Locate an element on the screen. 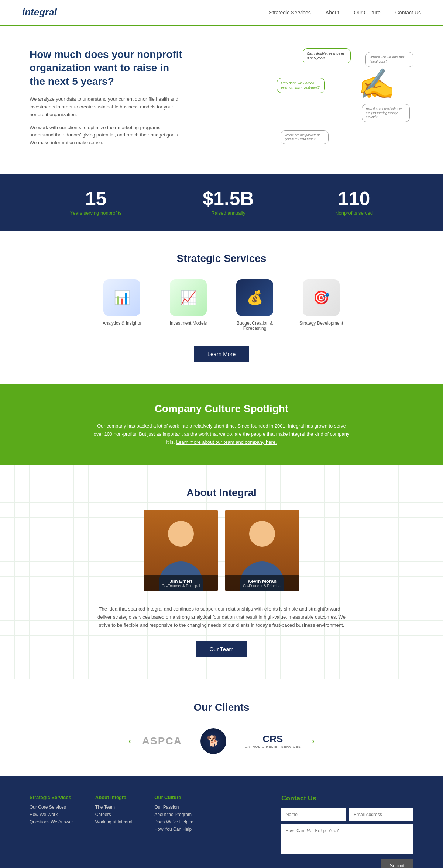 The width and height of the screenshot is (443, 868). hero-para1: We analyze your data to understand your … is located at coordinates (107, 107).